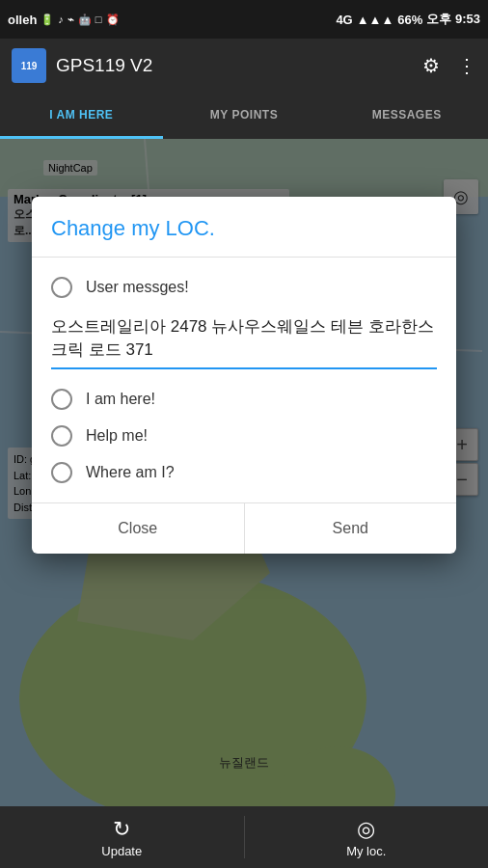 The width and height of the screenshot is (488, 868). I want to click on status-right: 4G ▲▲▲ 66% 오후 9:53, so click(408, 19).